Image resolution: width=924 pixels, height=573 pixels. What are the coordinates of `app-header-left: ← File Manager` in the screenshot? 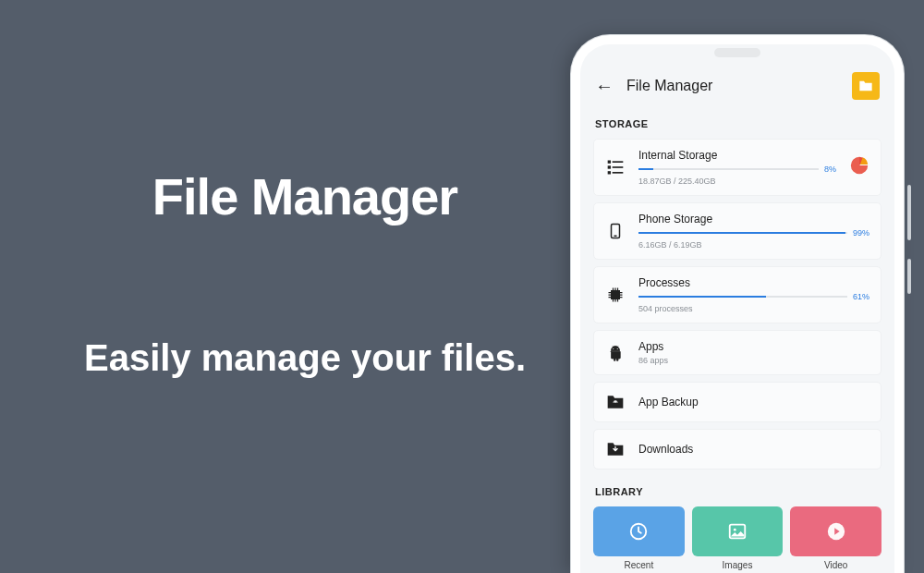 It's located at (654, 87).